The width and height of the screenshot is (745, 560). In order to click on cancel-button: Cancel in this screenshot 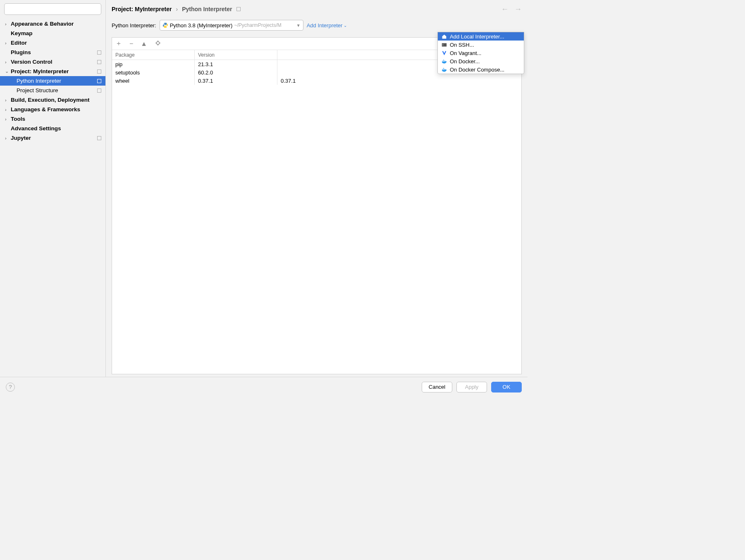, I will do `click(437, 387)`.